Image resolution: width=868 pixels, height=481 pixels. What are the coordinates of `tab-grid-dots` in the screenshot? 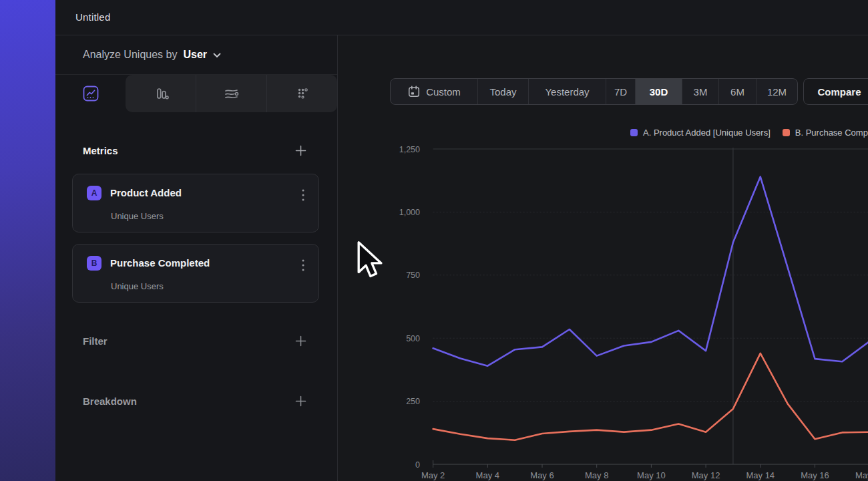 It's located at (302, 94).